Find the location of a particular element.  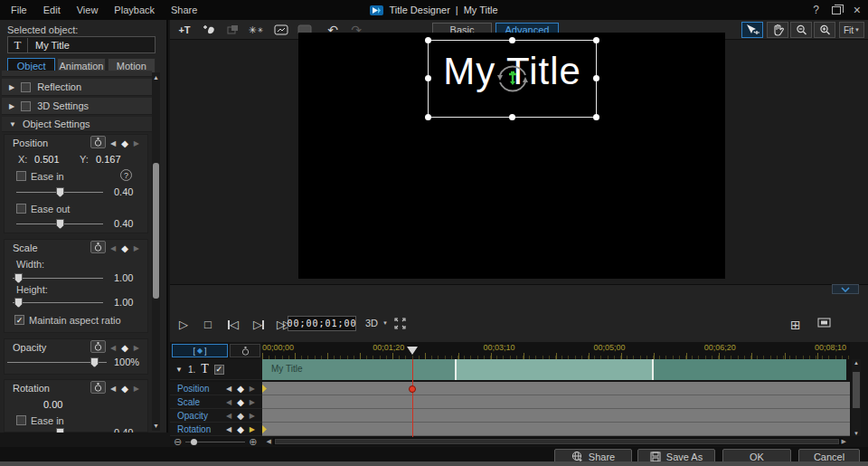

timeline-zoom-in-icon: ⊕ is located at coordinates (253, 442).